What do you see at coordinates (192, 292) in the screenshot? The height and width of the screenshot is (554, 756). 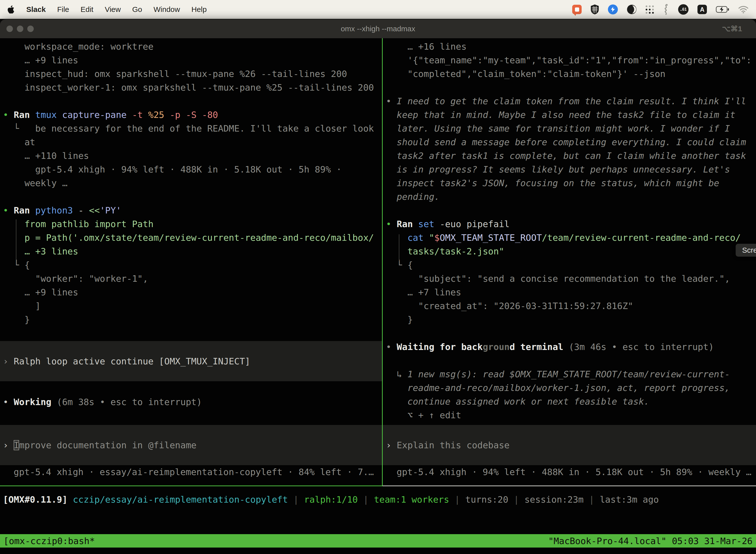 I see `terminal-line: … +9 lines` at bounding box center [192, 292].